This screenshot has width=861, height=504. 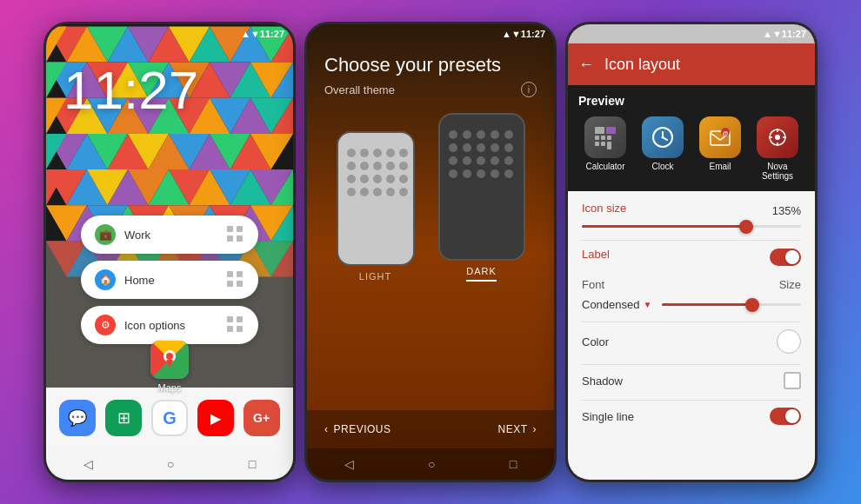 I want to click on dock-app-sheets: ⊞, so click(x=123, y=418).